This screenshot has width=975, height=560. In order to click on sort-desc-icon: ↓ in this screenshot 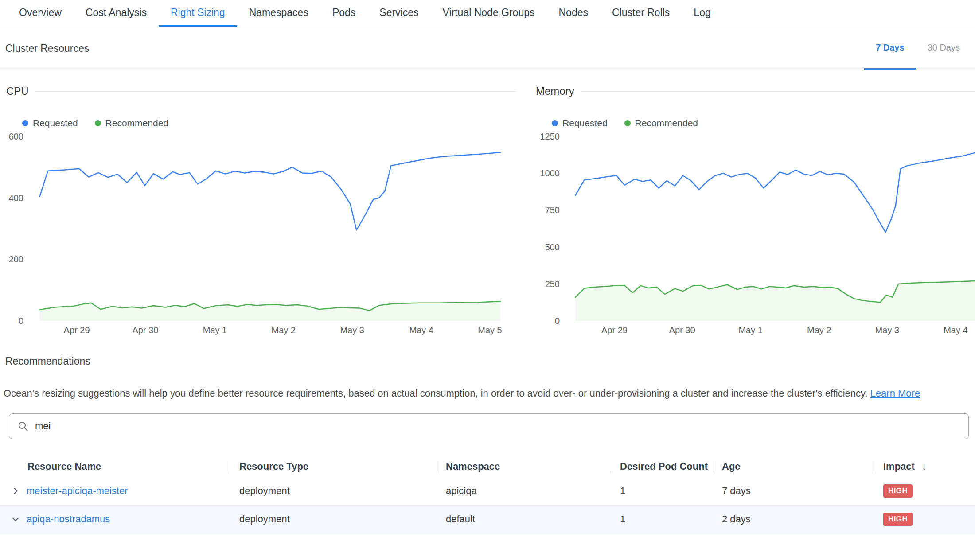, I will do `click(924, 467)`.